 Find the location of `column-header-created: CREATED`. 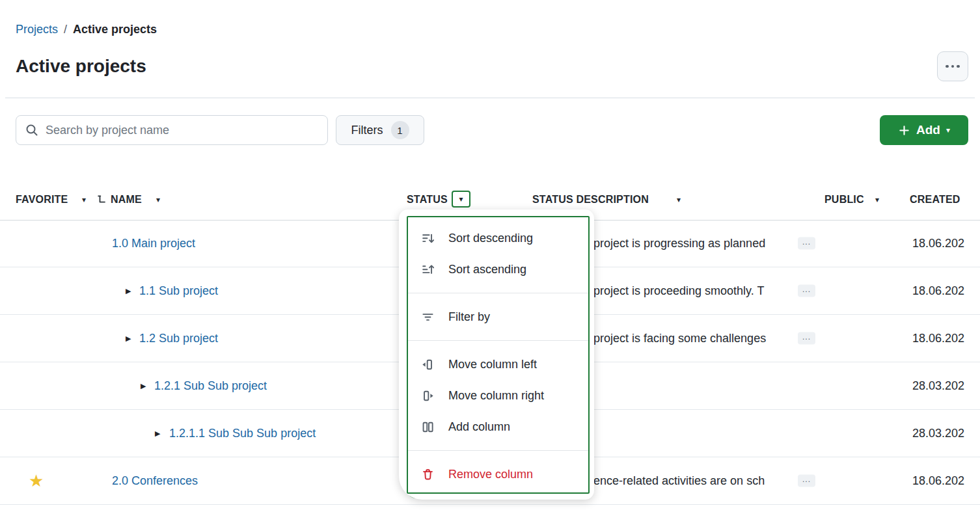

column-header-created: CREATED is located at coordinates (935, 200).